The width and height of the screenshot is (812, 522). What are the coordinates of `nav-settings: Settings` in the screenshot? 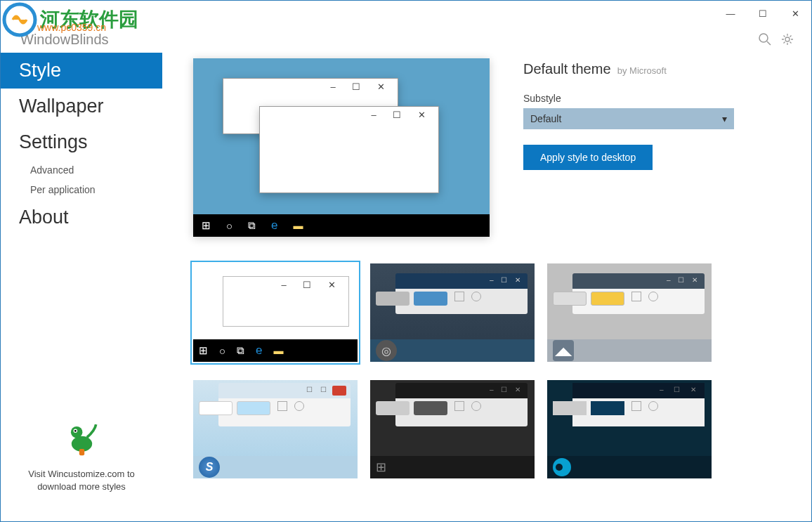 It's located at (81, 142).